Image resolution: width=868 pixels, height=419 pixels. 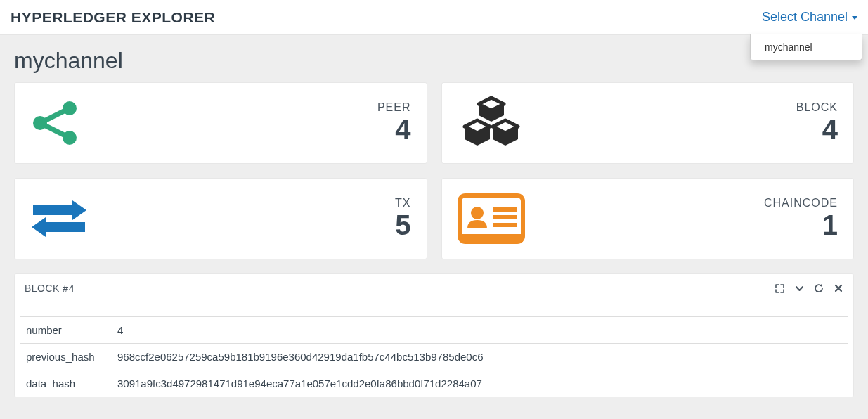 What do you see at coordinates (805, 17) in the screenshot?
I see `select-channel-label: Select Channel` at bounding box center [805, 17].